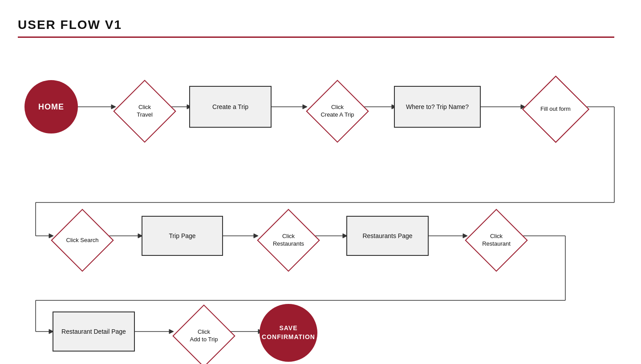 This screenshot has height=364, width=641. I want to click on page-title: USER FLOW V1, so click(320, 25).